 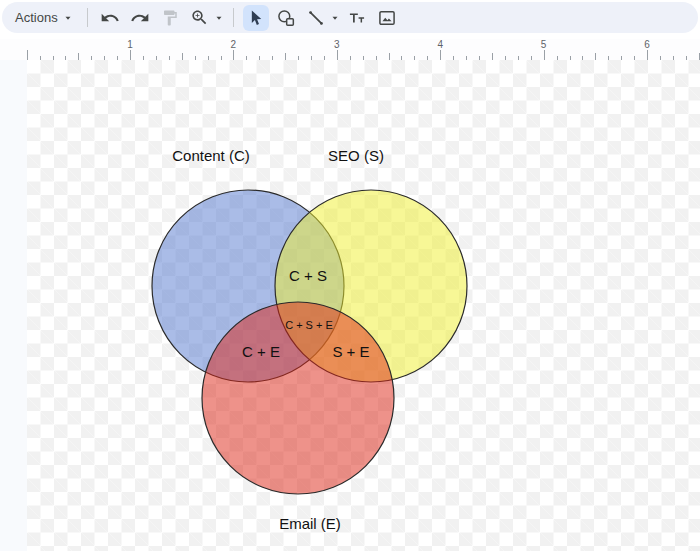 What do you see at coordinates (130, 45) in the screenshot?
I see `ruler-number: 1` at bounding box center [130, 45].